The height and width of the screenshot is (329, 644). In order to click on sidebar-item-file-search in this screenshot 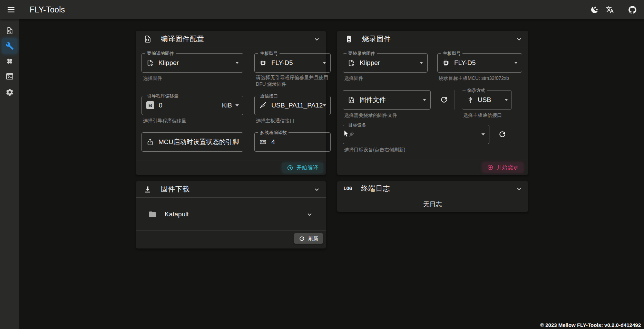, I will do `click(10, 31)`.